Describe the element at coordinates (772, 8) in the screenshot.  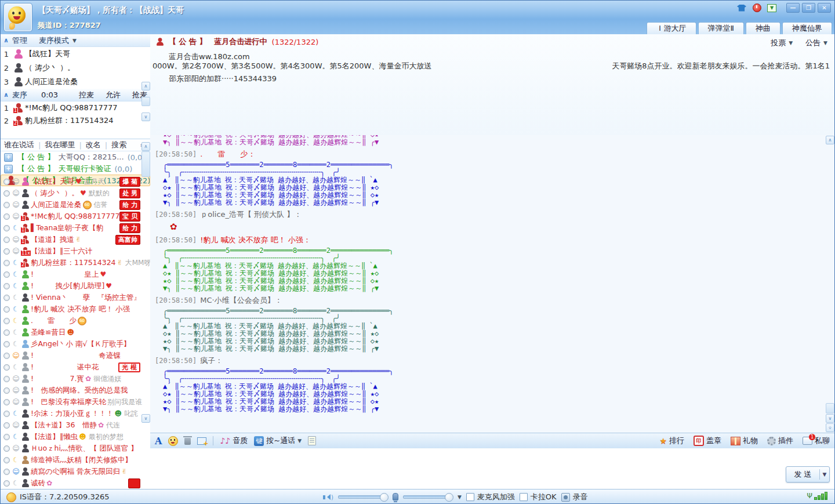
I see `hide-icon: ▼` at that location.